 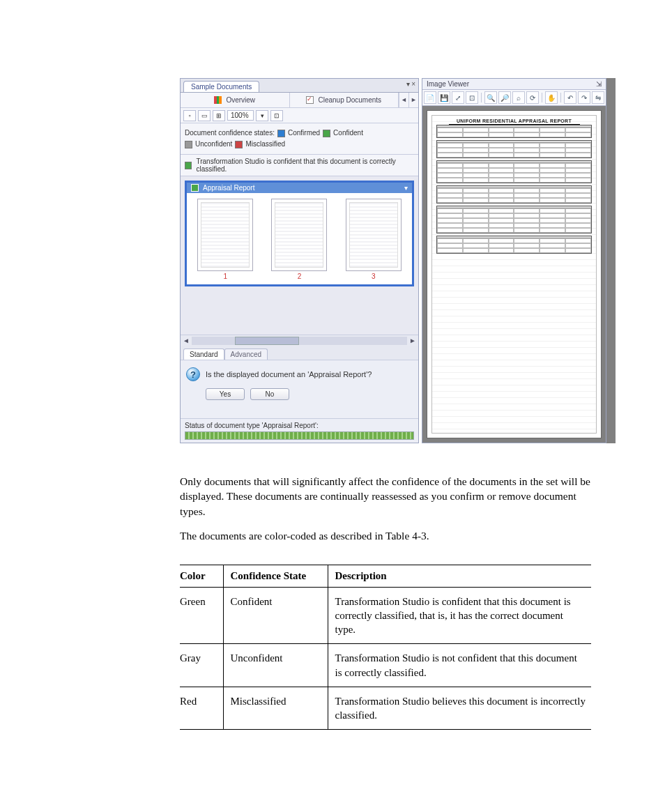 I want to click on pane-tab-strip: Sample Documents ▾ ×, so click(x=300, y=86).